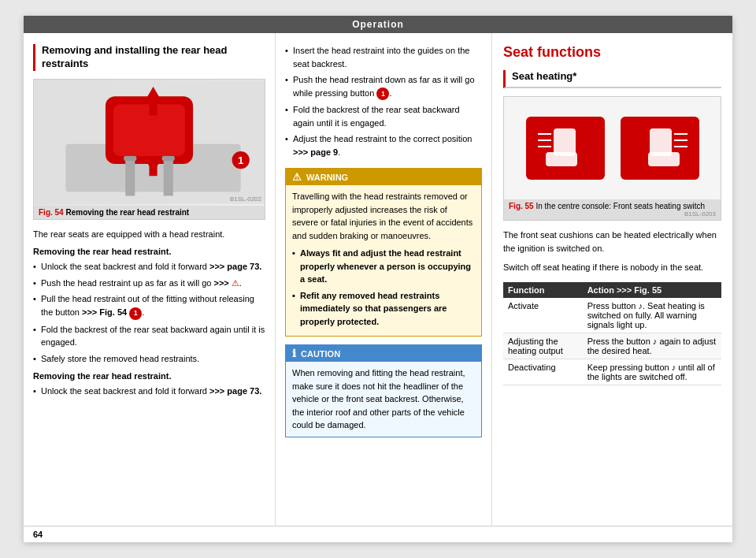  I want to click on bullet-3: Pull the head restraint out of the fitti…, so click(150, 306).